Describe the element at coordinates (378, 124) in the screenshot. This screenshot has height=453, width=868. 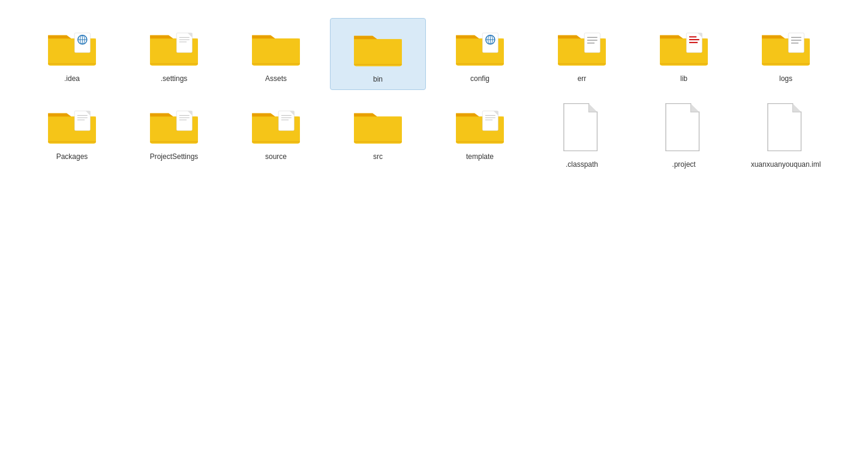
I see `src-icon` at that location.